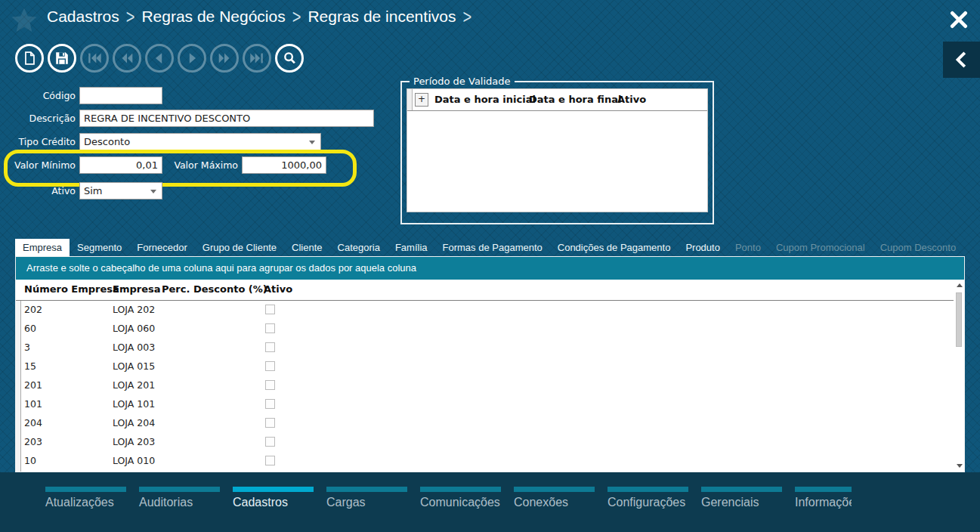 The image size is (980, 532). What do you see at coordinates (824, 498) in the screenshot?
I see `bottom-nav-informacoes: Informações` at bounding box center [824, 498].